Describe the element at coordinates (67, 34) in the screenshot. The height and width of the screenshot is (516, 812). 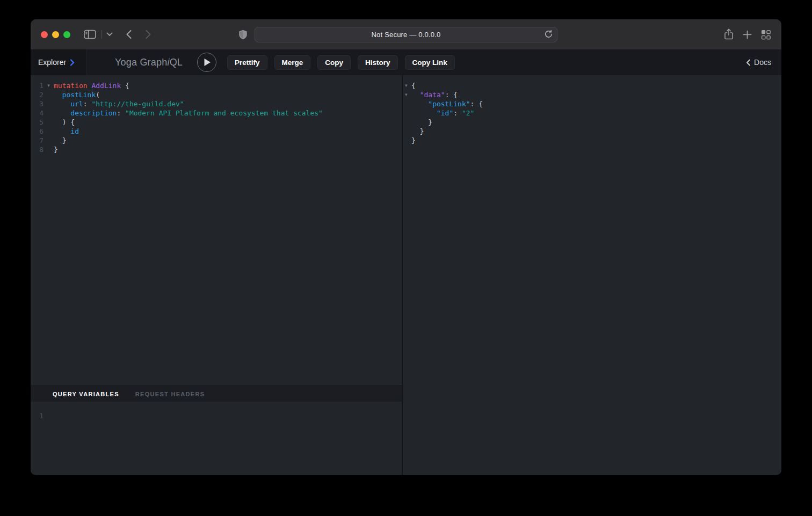
I see `zoom-window-button` at that location.